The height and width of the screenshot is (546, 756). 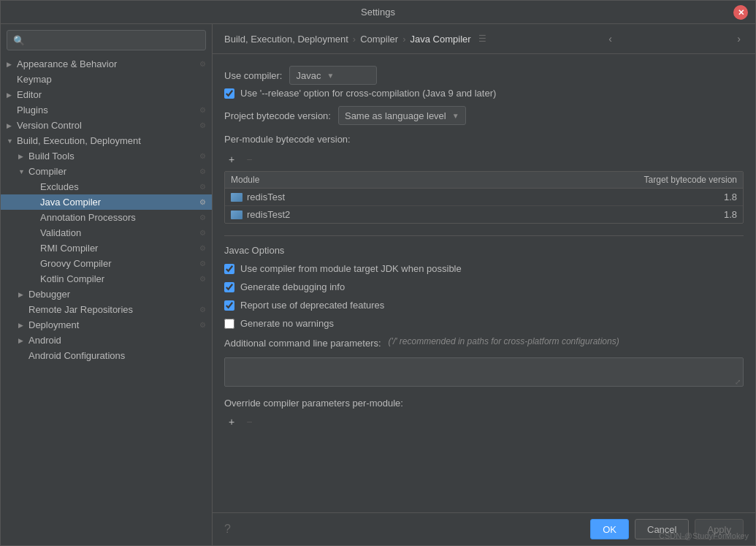 I want to click on per-module-title: Per-module bytecode version:, so click(x=484, y=139).